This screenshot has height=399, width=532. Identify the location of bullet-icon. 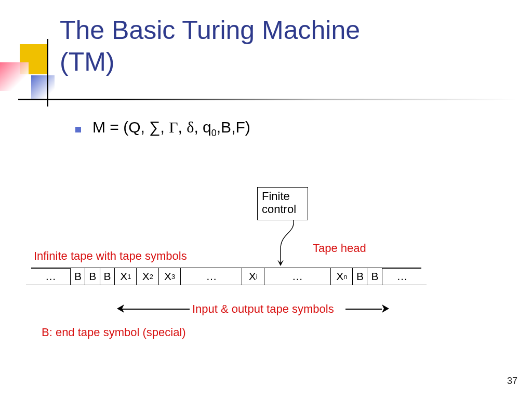
(78, 130).